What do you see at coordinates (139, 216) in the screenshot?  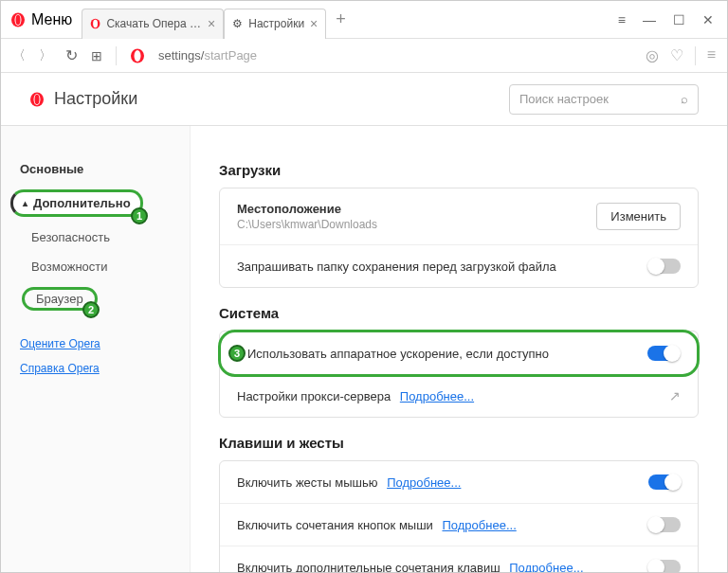 I see `annotation-badge-1: 1` at bounding box center [139, 216].